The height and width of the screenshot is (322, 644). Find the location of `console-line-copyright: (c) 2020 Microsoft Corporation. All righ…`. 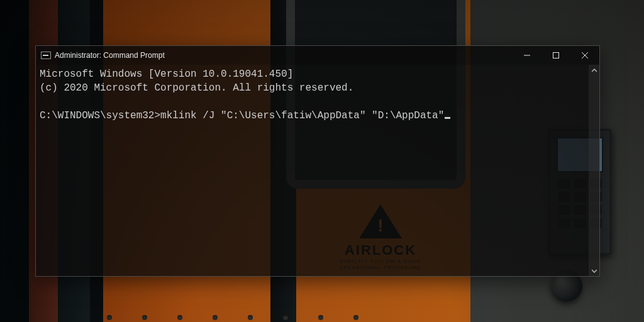

console-line-copyright: (c) 2020 Microsoft Corporation. All righ… is located at coordinates (196, 88).